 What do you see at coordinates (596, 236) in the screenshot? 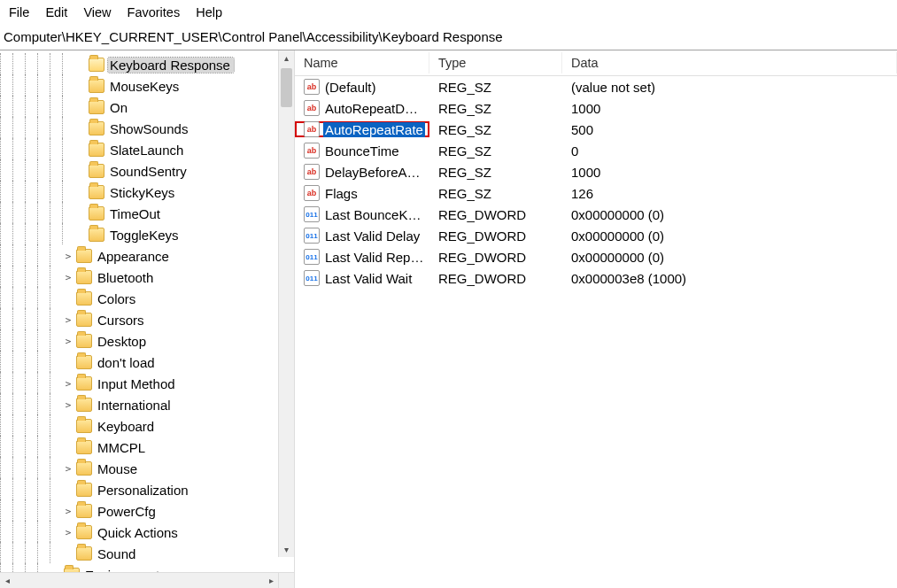
I see `value-row: 011Last Valid DelayREG_DWORD0x00000000 (…` at bounding box center [596, 236].